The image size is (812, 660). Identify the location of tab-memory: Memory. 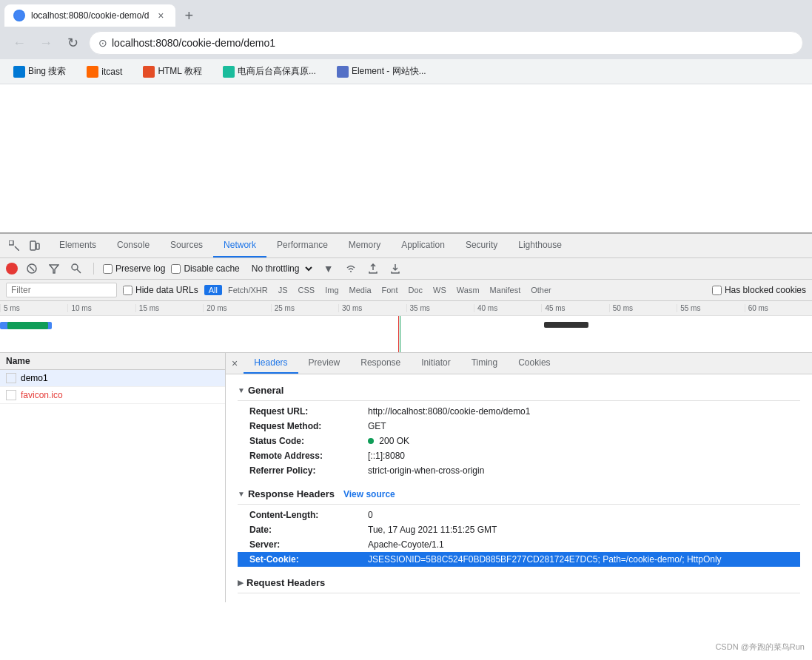
(364, 246).